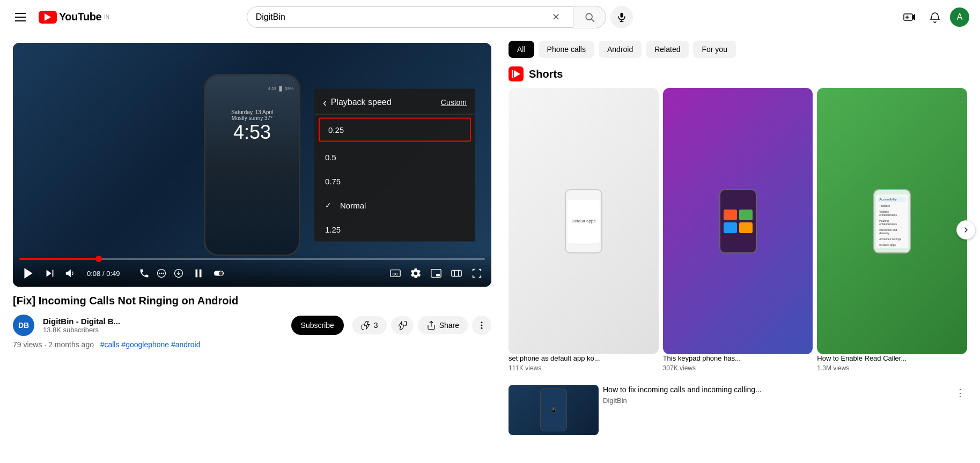 The height and width of the screenshot is (463, 980). Describe the element at coordinates (24, 325) in the screenshot. I see `channel-avatar: DB` at that location.